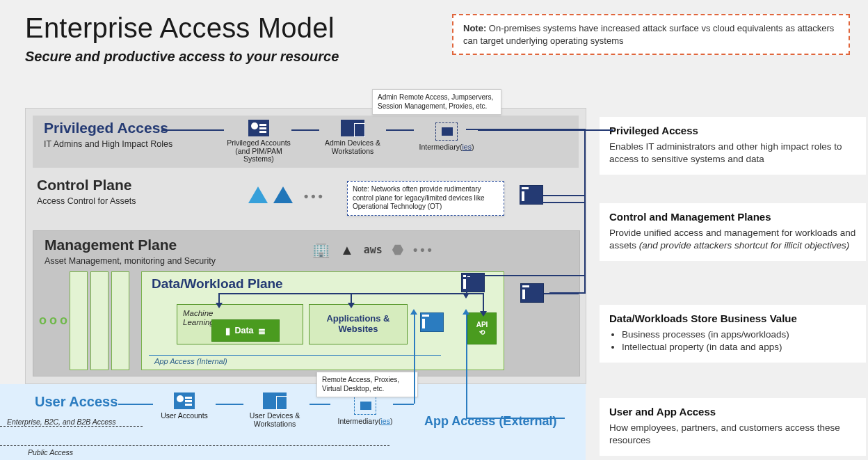 The width and height of the screenshot is (868, 460). What do you see at coordinates (108, 144) in the screenshot?
I see `privileged-sub: IT Admins and High Impact Roles` at bounding box center [108, 144].